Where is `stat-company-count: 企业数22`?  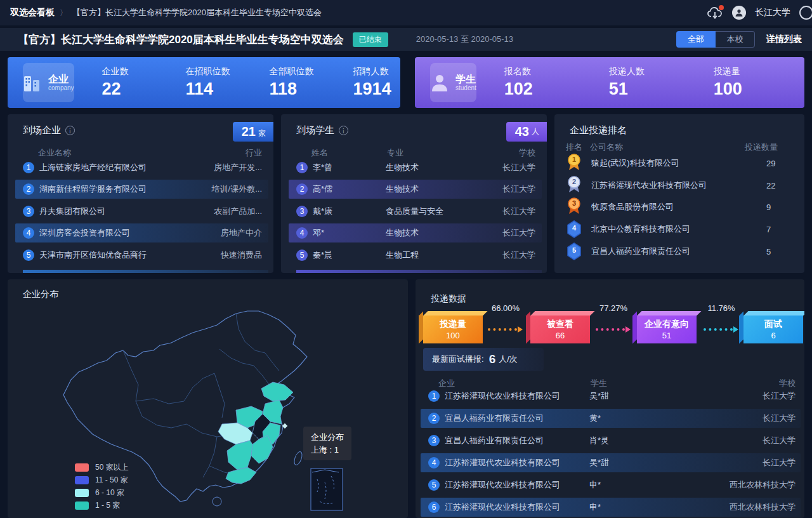 stat-company-count: 企业数22 is located at coordinates (144, 83).